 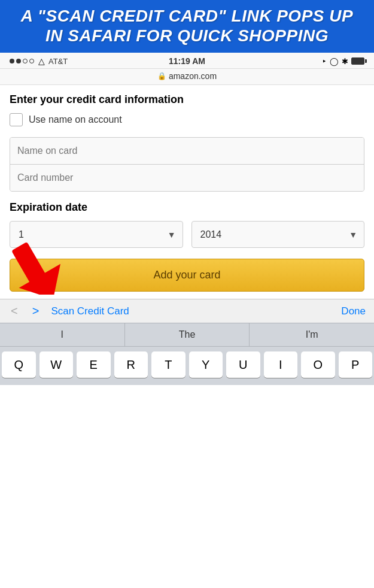 I want to click on status-right: ‣ ◯ ✱, so click(x=343, y=61).